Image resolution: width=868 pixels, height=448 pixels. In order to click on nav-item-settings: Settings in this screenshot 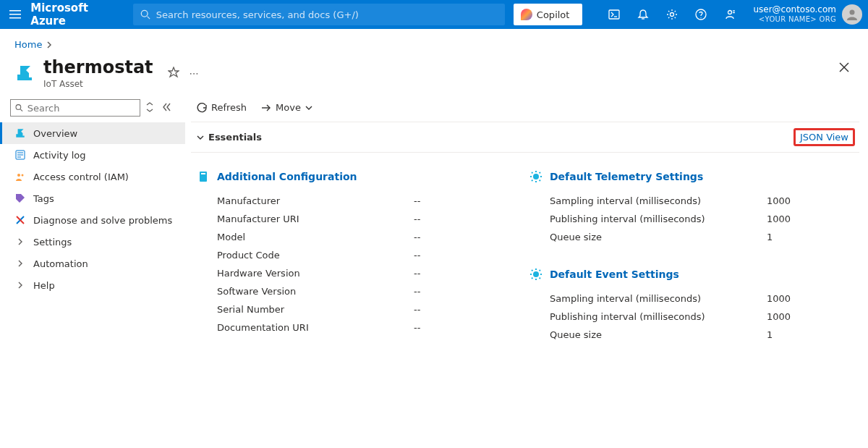, I will do `click(93, 242)`.